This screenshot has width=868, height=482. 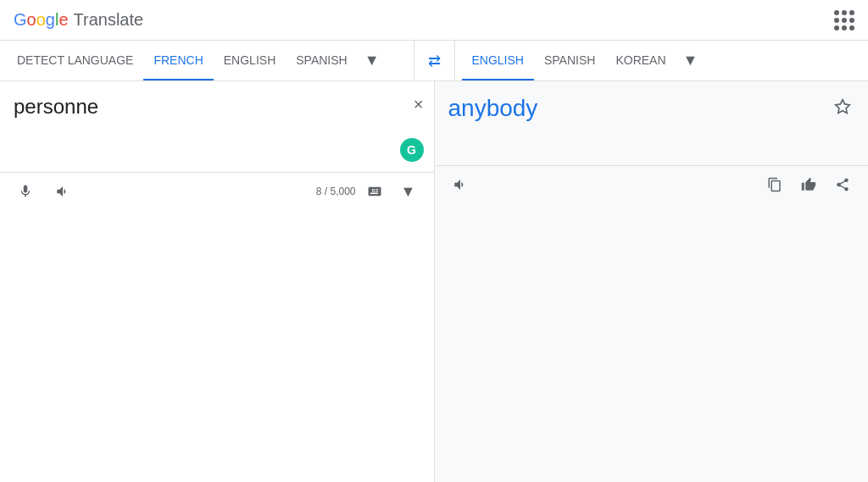 What do you see at coordinates (434, 61) in the screenshot?
I see `swap-icon: ⇄` at bounding box center [434, 61].